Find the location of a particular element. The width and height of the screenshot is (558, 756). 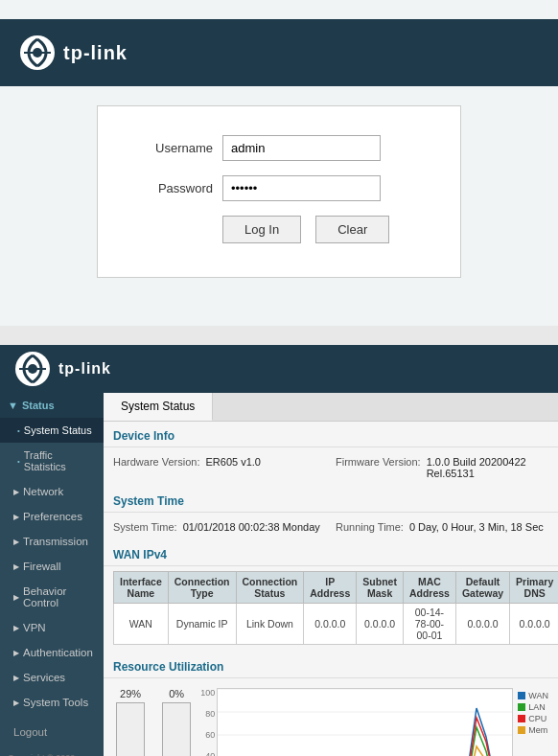

login-logo-text: tp-link is located at coordinates (96, 54).